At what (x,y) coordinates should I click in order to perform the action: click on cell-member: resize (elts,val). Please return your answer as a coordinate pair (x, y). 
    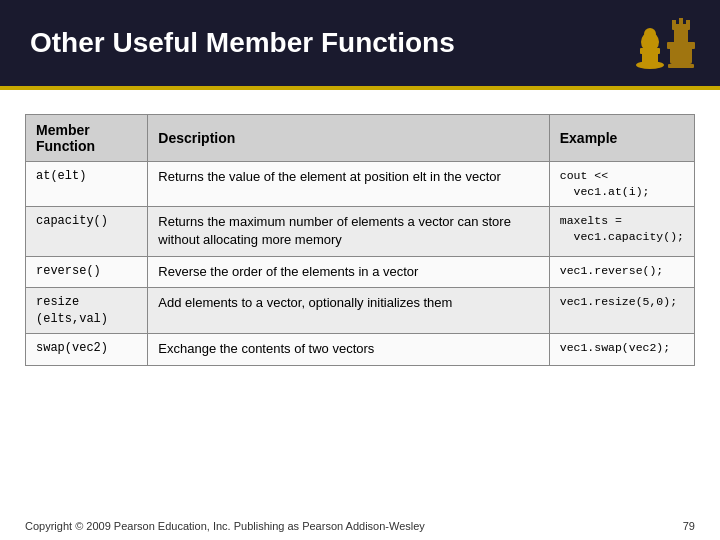
    Looking at the image, I should click on (87, 310).